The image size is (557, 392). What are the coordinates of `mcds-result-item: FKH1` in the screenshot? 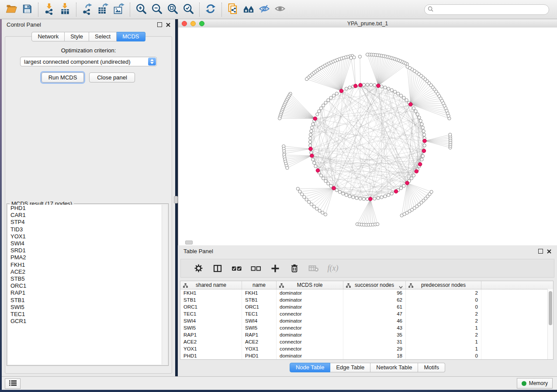 It's located at (85, 265).